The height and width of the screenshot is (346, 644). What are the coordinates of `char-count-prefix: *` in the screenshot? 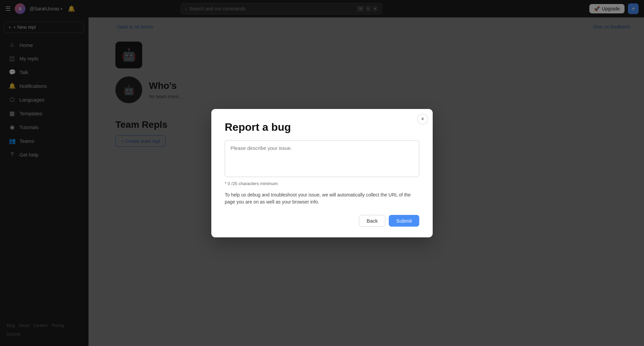 It's located at (226, 184).